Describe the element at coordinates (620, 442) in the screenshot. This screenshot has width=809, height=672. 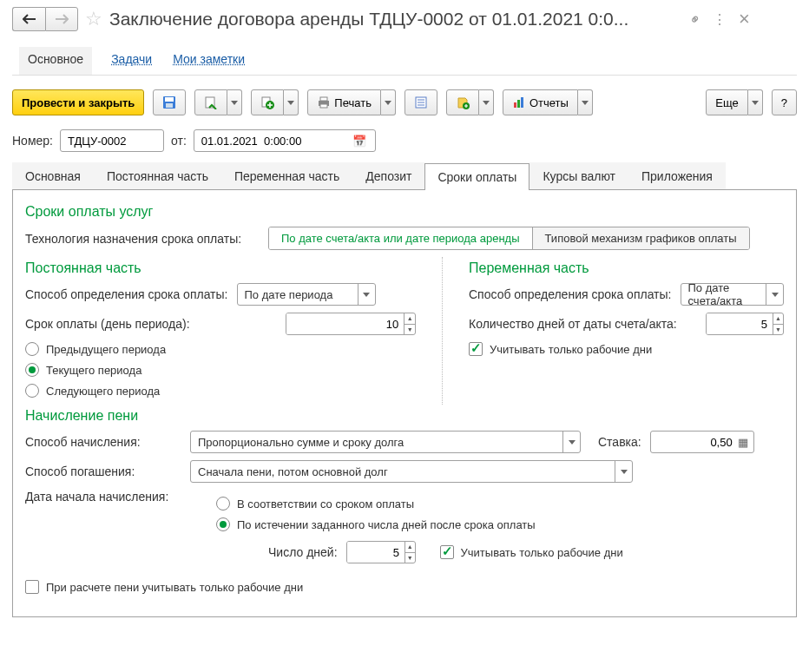
I see `rate-label: Ставка:` at that location.